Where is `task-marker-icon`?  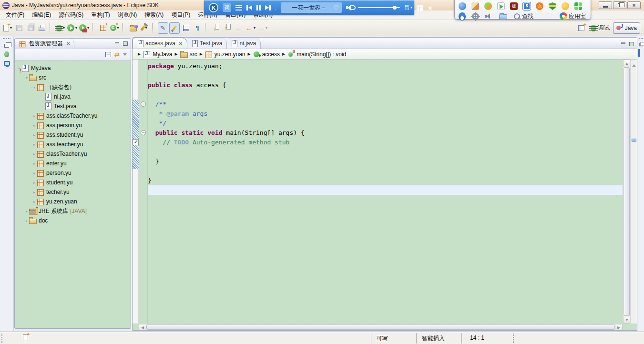 task-marker-icon is located at coordinates (634, 140).